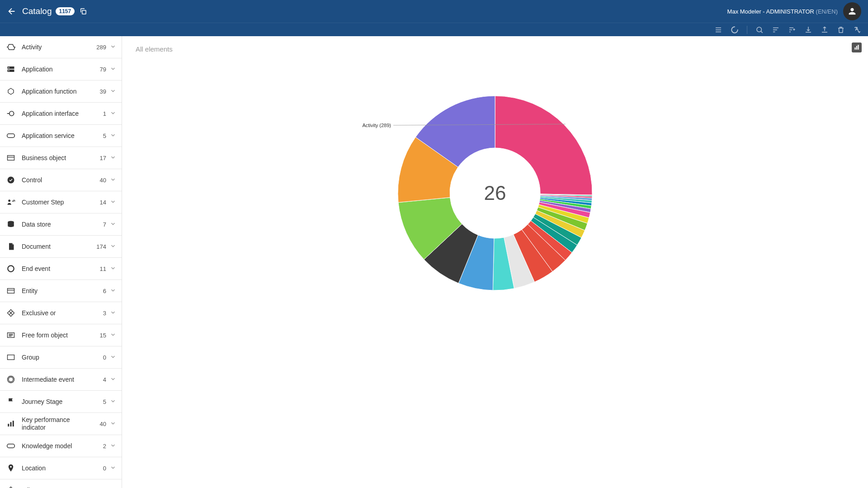 This screenshot has width=868, height=488. I want to click on sidebar-item-count: 174, so click(100, 247).